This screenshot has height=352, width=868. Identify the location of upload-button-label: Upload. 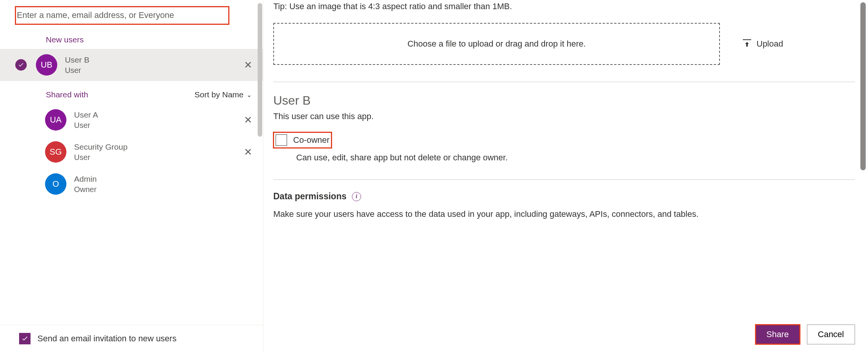
(770, 44).